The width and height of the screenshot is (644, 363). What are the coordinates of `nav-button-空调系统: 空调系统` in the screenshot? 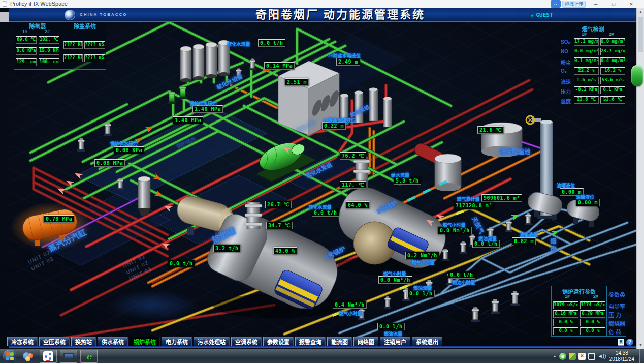 It's located at (246, 342).